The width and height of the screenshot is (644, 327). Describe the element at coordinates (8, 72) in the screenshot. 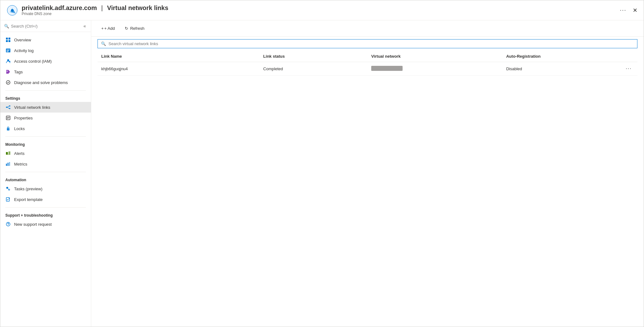

I see `tags-icon` at that location.